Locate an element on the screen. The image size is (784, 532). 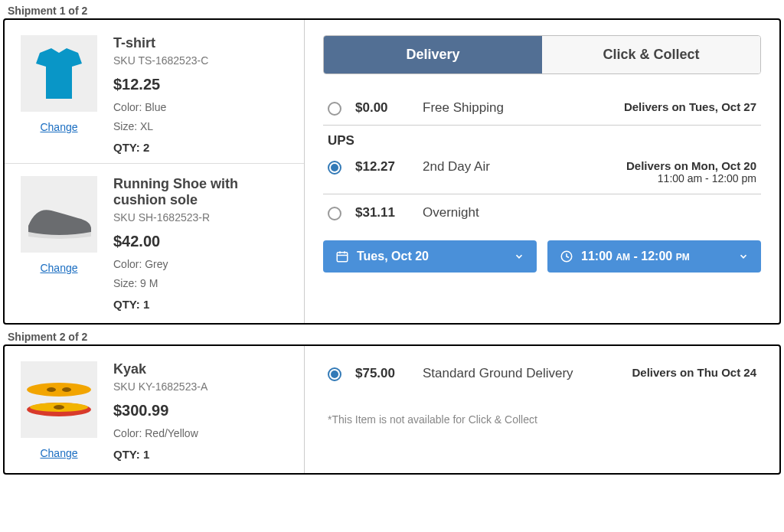
tab-click-collect: Click & Collect is located at coordinates (651, 55).